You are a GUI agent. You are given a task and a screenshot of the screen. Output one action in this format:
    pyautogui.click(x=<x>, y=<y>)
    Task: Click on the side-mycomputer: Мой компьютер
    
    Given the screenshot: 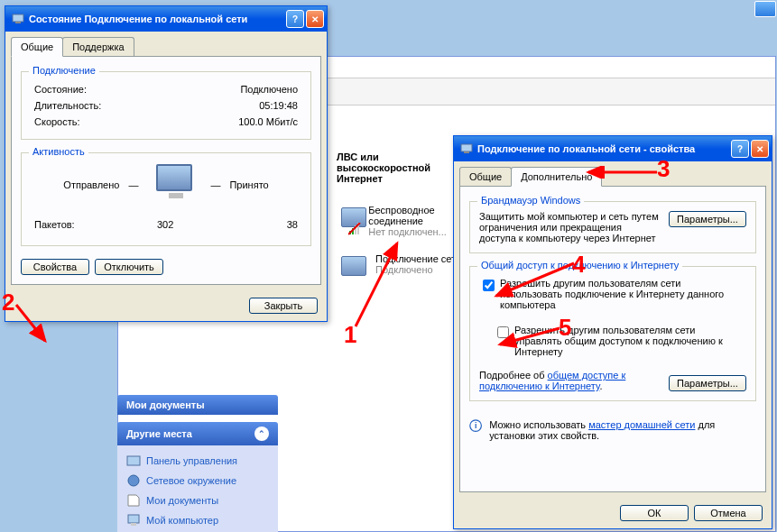 What is the action you would take?
    pyautogui.click(x=198, y=520)
    